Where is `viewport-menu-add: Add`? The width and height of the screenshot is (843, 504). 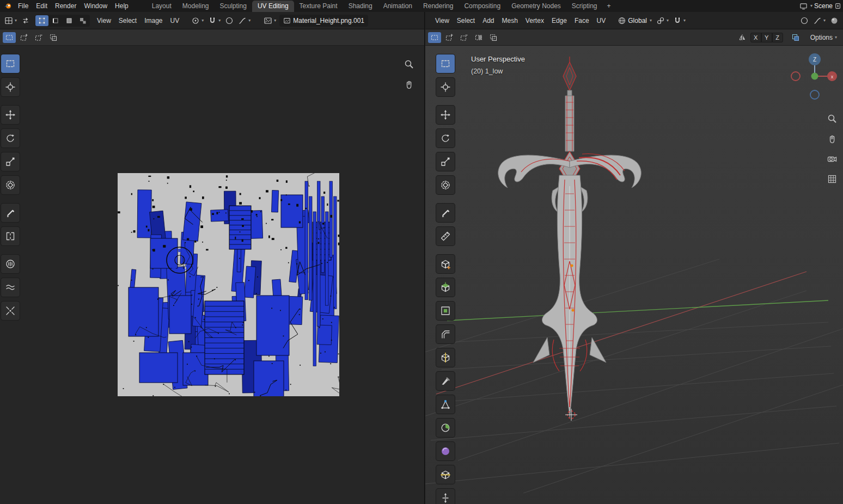
viewport-menu-add: Add is located at coordinates (488, 21).